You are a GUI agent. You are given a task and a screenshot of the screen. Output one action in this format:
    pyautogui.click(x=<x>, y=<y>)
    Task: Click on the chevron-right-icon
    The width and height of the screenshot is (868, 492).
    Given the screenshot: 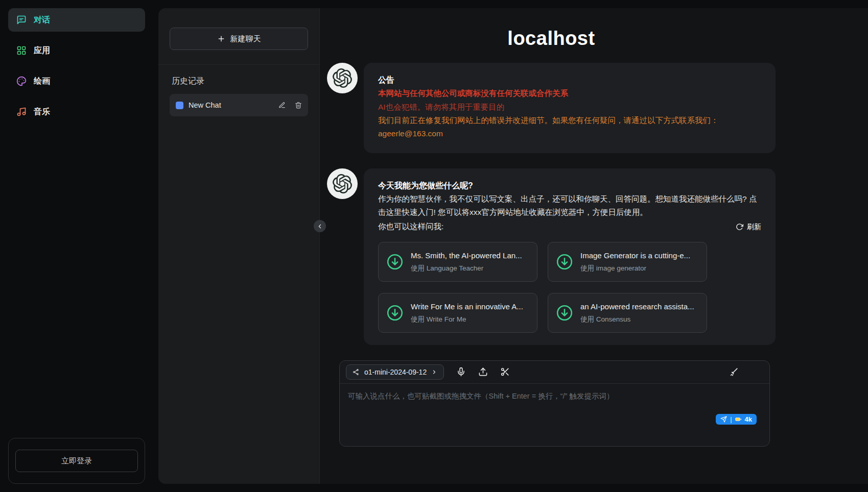 What is the action you would take?
    pyautogui.click(x=434, y=372)
    